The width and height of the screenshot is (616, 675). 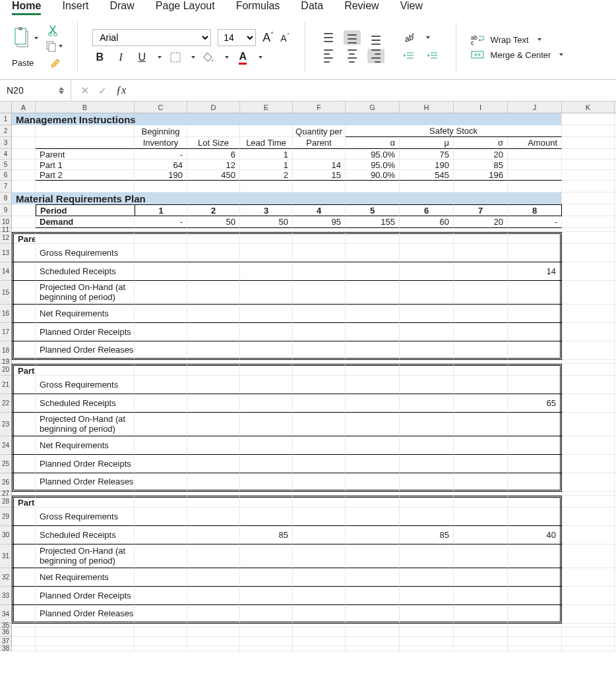 I want to click on col-header-H: H, so click(x=427, y=107).